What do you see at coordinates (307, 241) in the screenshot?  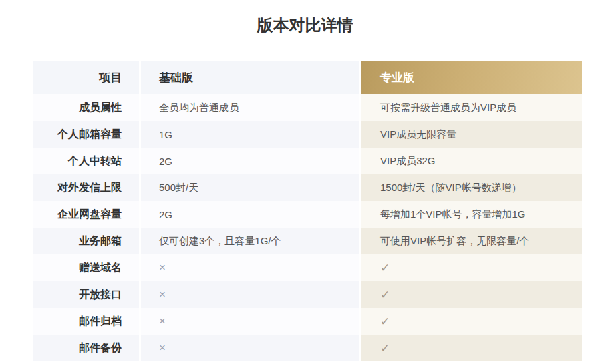 I see `table-row: 业务邮箱 仅可创建3个，且容量1G/个 可使用VIP帐号扩容，无限容量/个` at bounding box center [307, 241].